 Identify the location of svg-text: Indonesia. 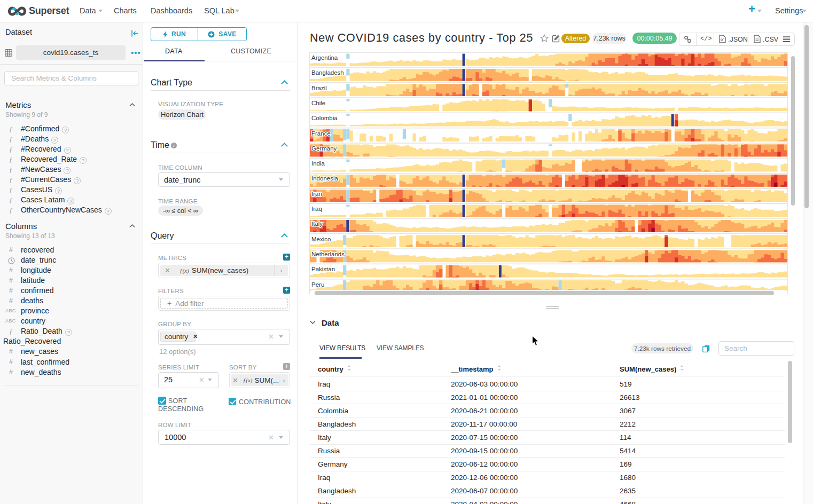
(325, 178).